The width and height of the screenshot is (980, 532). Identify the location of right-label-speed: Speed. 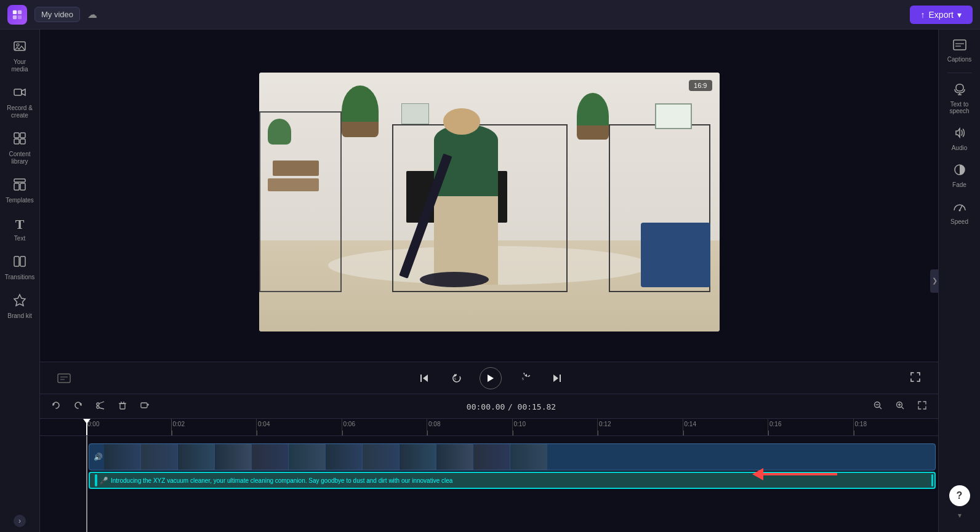
(959, 221).